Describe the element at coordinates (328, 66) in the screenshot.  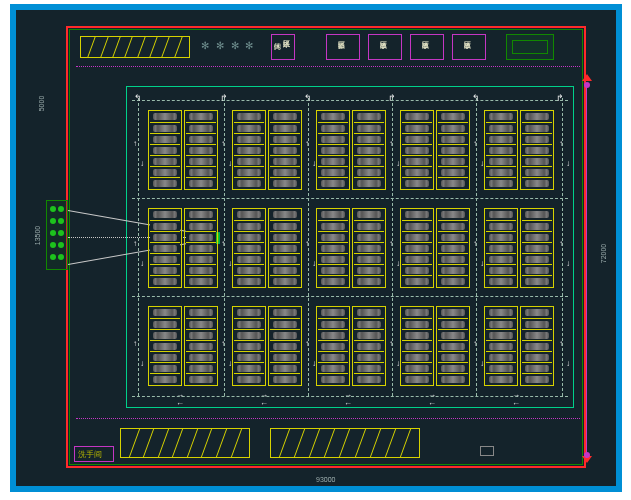
I see `top-dash-line` at that location.